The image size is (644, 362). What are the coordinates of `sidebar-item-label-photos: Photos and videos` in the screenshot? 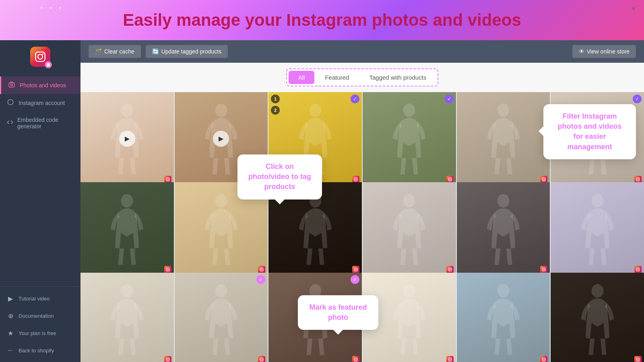 It's located at (43, 85).